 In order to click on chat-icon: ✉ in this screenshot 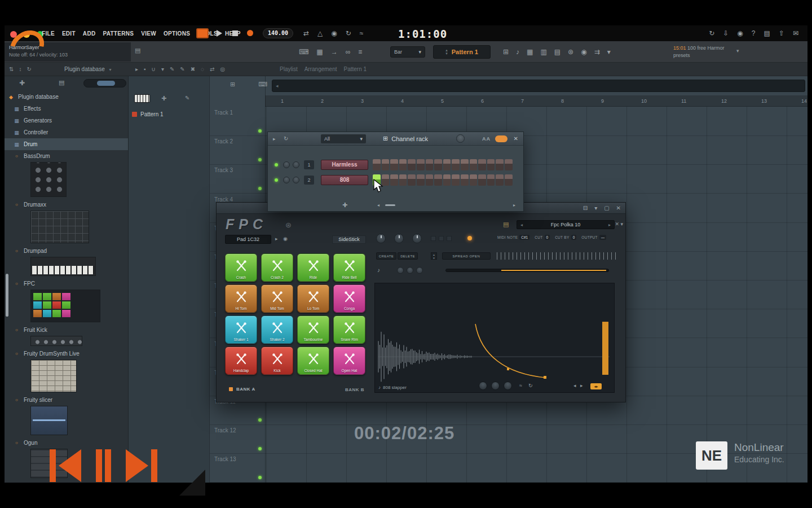, I will do `click(796, 33)`.